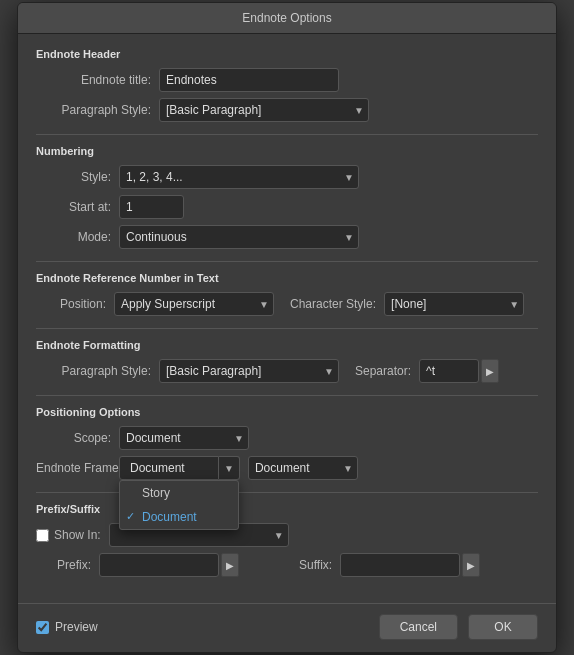 This screenshot has height=655, width=574. I want to click on positioning-section: Positioning Options Scope: Document ▼ En…, so click(287, 443).